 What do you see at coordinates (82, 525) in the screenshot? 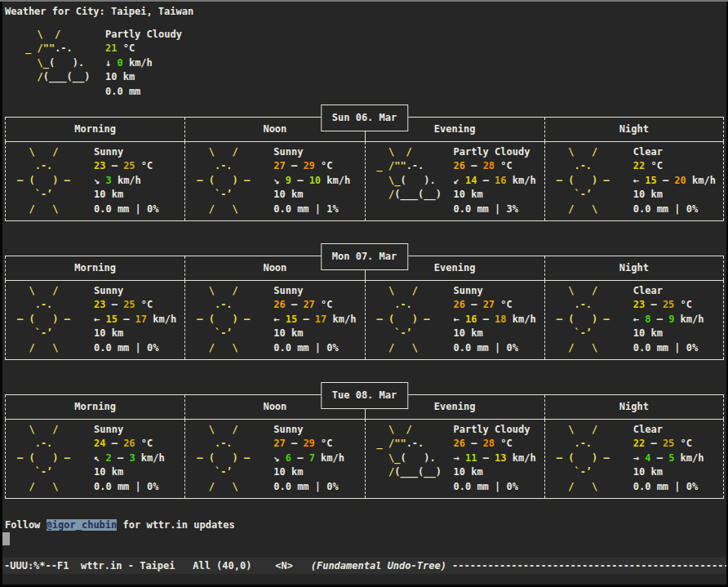
I see `twitter-handle-link: @igor_chubin` at bounding box center [82, 525].